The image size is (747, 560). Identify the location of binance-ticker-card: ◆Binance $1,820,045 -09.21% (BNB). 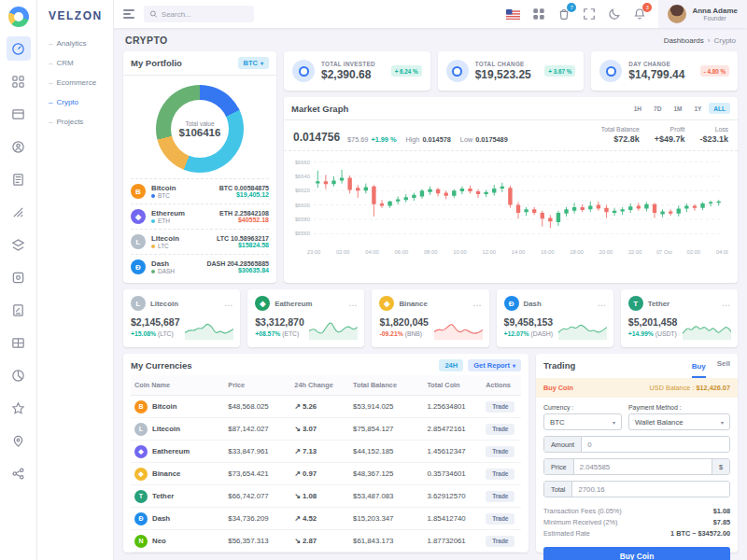
(430, 318).